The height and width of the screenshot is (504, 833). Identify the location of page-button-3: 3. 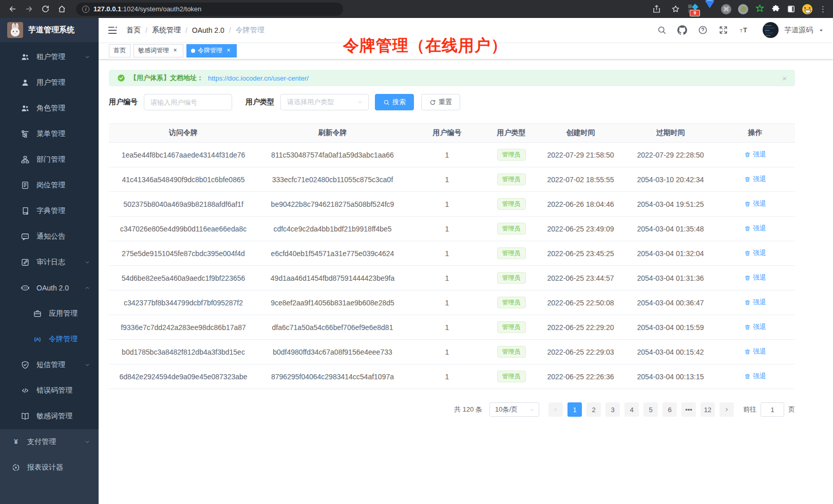
(613, 410).